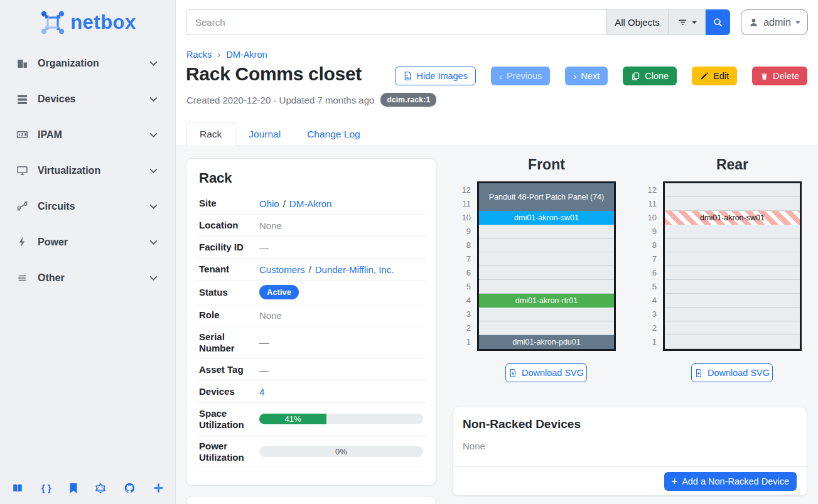 This screenshot has height=504, width=818. I want to click on tenant-link: Dunder-Mifflin, Inc., so click(355, 270).